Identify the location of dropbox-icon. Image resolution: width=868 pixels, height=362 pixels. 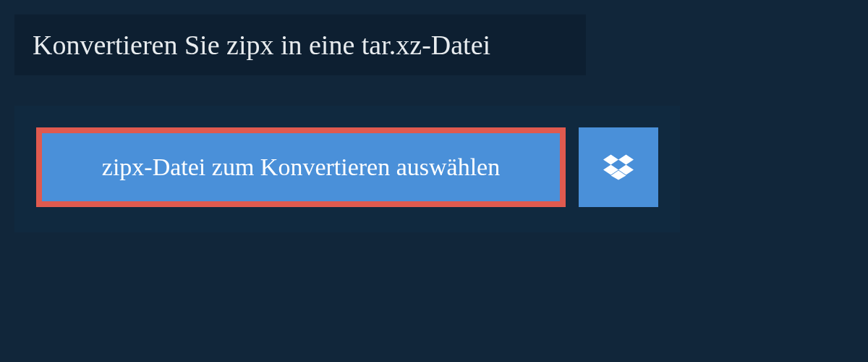
(618, 167).